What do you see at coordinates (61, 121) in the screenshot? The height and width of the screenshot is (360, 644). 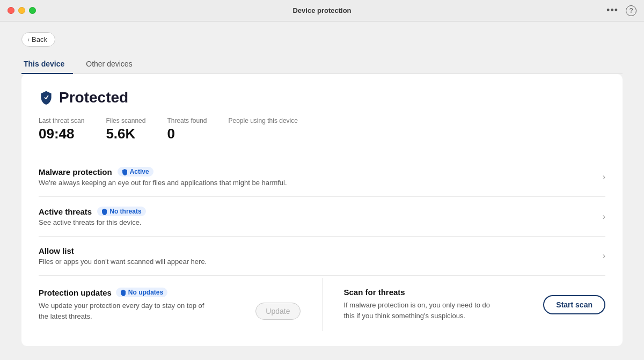 I see `stat-last-scan-label: Last threat scan` at bounding box center [61, 121].